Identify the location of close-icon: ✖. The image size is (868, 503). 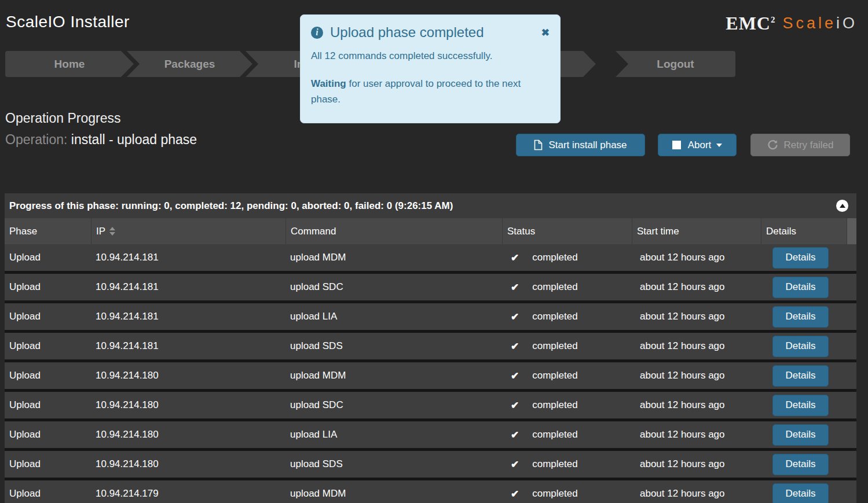
(545, 32).